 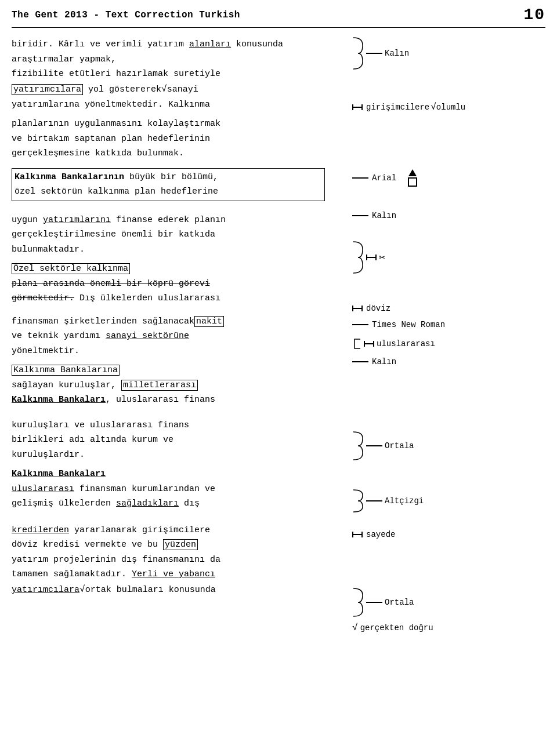 I want to click on page-number: 10, so click(x=534, y=15).